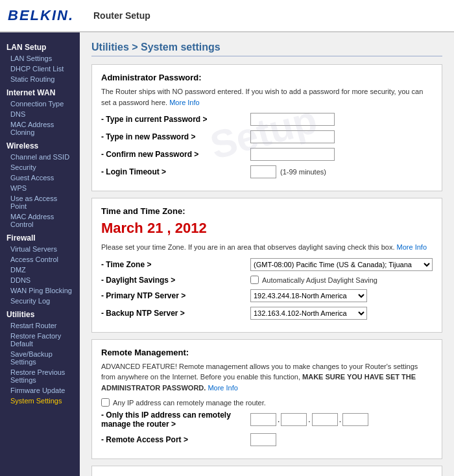 Image resolution: width=454 pixels, height=476 pixels. What do you see at coordinates (267, 440) in the screenshot?
I see `access-port-row: - Remote Access Port >` at bounding box center [267, 440].